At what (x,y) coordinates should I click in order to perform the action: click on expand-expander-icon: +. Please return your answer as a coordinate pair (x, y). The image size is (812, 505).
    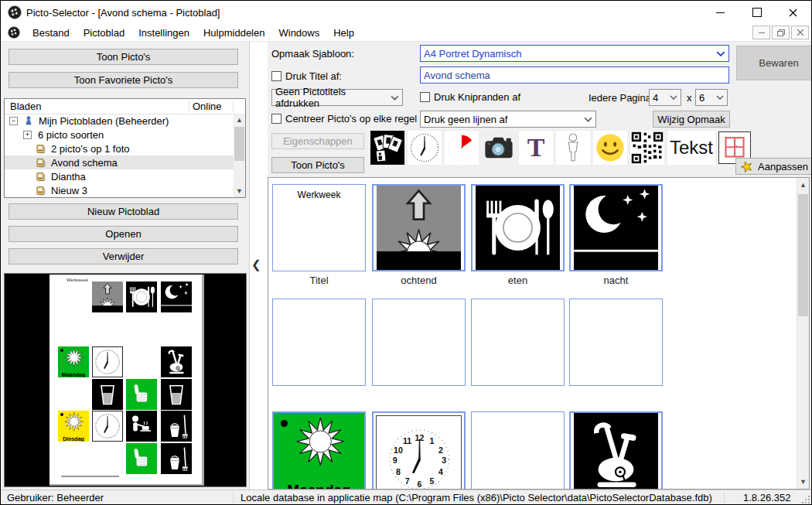
    Looking at the image, I should click on (28, 135).